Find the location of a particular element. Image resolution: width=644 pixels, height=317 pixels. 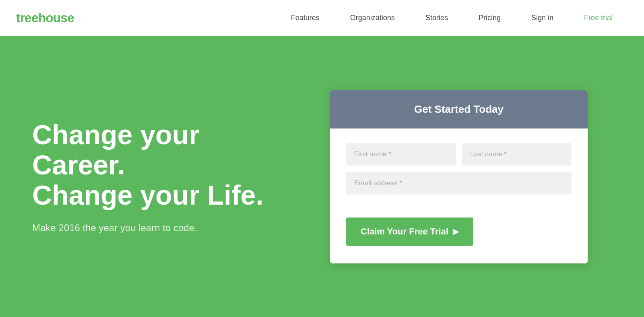

card-divider is located at coordinates (459, 206).